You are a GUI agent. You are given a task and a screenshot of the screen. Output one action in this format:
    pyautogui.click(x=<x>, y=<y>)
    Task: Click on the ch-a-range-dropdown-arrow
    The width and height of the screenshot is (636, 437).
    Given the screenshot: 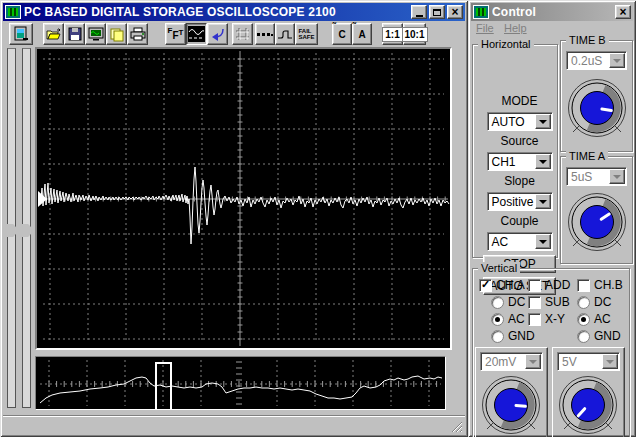 What is the action you would take?
    pyautogui.click(x=533, y=362)
    